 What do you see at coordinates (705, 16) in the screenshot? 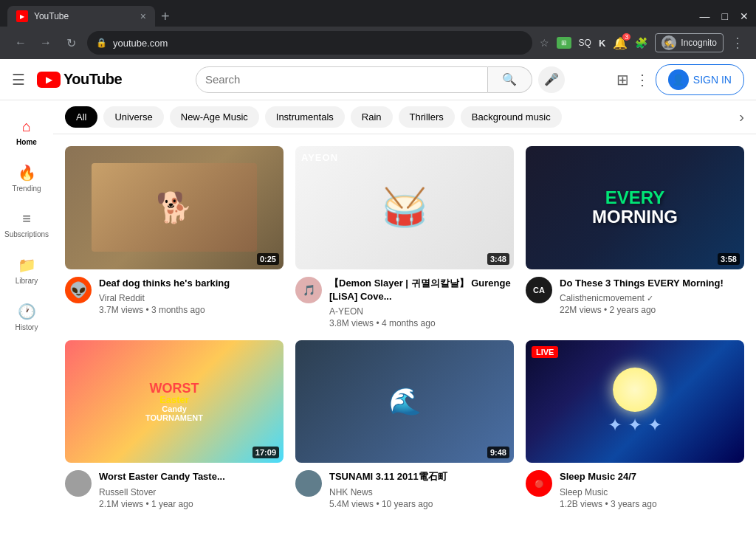
I see `minimize-button: —` at bounding box center [705, 16].